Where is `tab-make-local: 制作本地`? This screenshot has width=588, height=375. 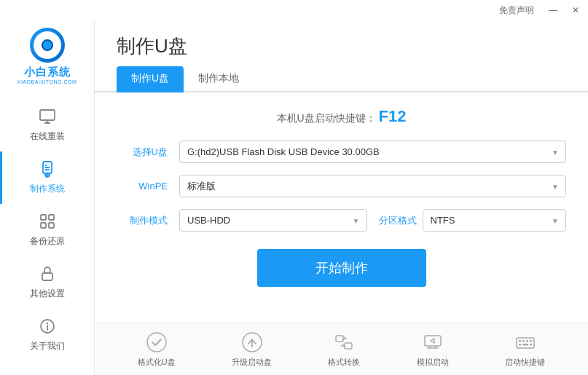 tab-make-local: 制作本地 is located at coordinates (219, 79).